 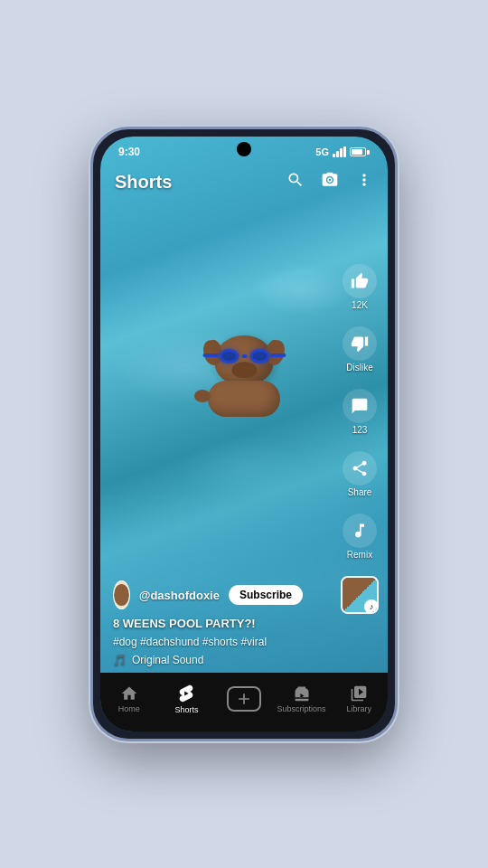 What do you see at coordinates (360, 555) in the screenshot?
I see `remix-label: Remix` at bounding box center [360, 555].